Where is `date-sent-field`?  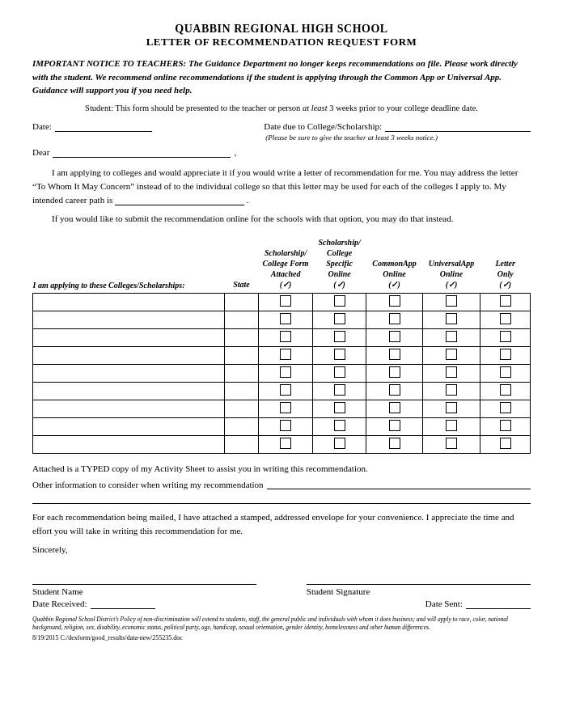 date-sent-field is located at coordinates (498, 603).